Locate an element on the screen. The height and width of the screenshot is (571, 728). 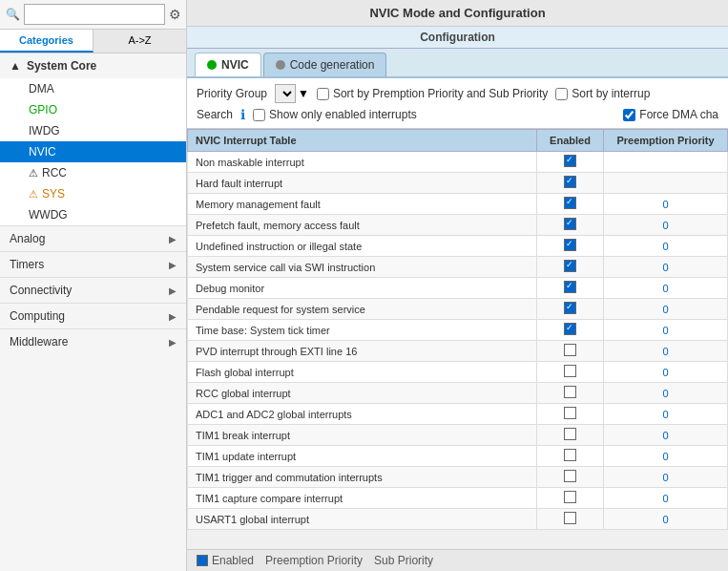
gear-icon: ⚙ is located at coordinates (176, 14).